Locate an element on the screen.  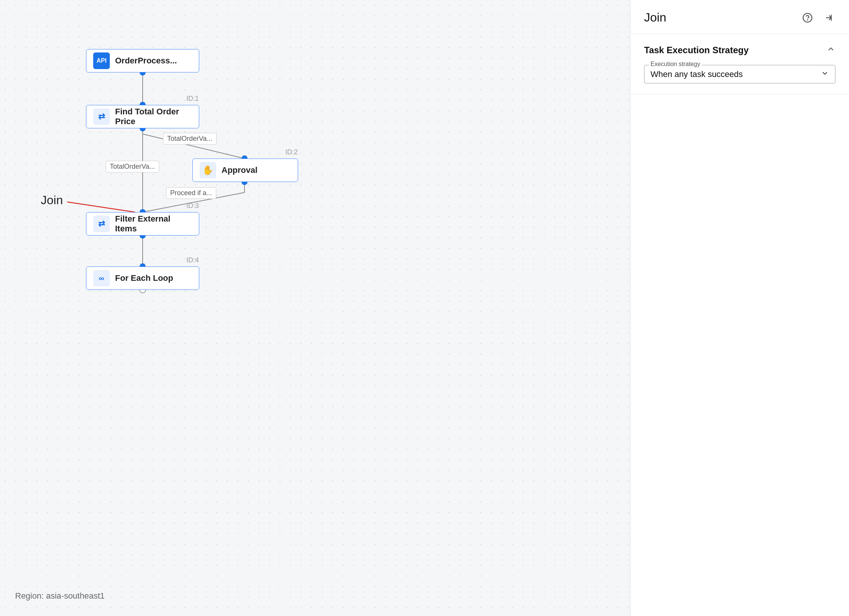
hand-icon: ✋ is located at coordinates (208, 170).